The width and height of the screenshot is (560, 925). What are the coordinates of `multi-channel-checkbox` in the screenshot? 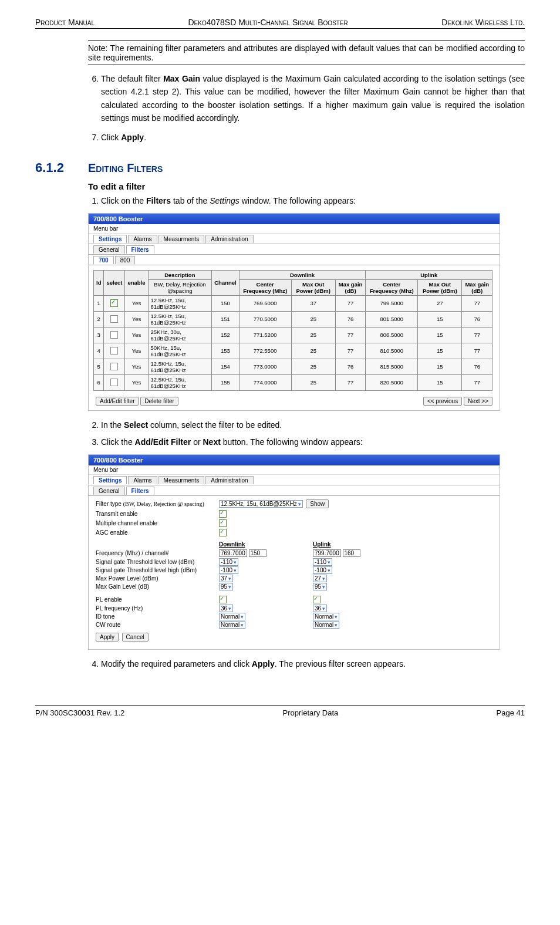 It's located at (223, 524).